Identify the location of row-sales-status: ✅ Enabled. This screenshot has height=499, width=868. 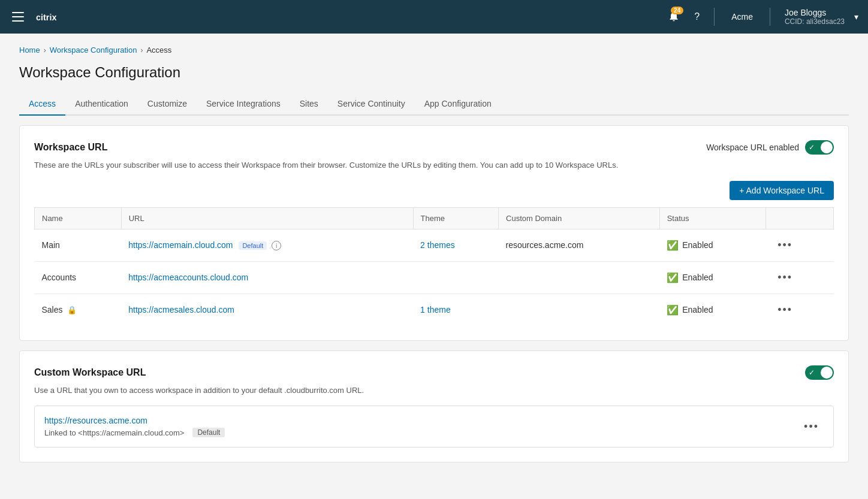
(712, 310).